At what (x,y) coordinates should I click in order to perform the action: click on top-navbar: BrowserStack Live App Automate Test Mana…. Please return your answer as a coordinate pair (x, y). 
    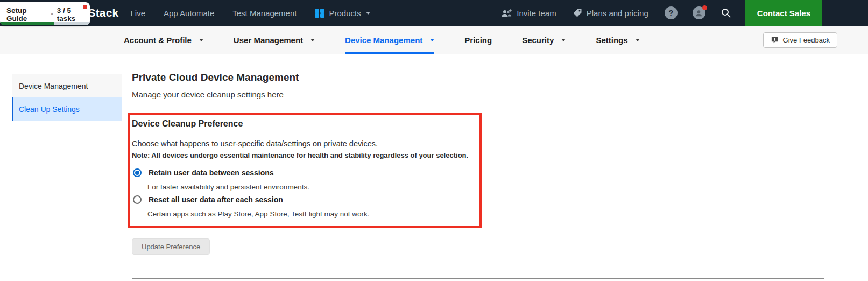
    Looking at the image, I should click on (434, 13).